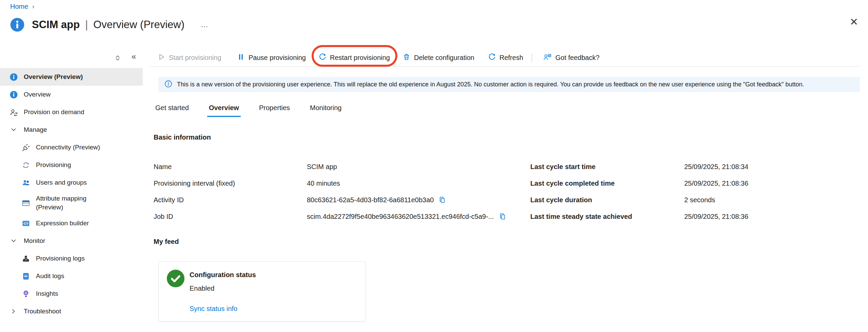 The image size is (868, 332). I want to click on pause-provisioning-label: Pause provisioning, so click(277, 58).